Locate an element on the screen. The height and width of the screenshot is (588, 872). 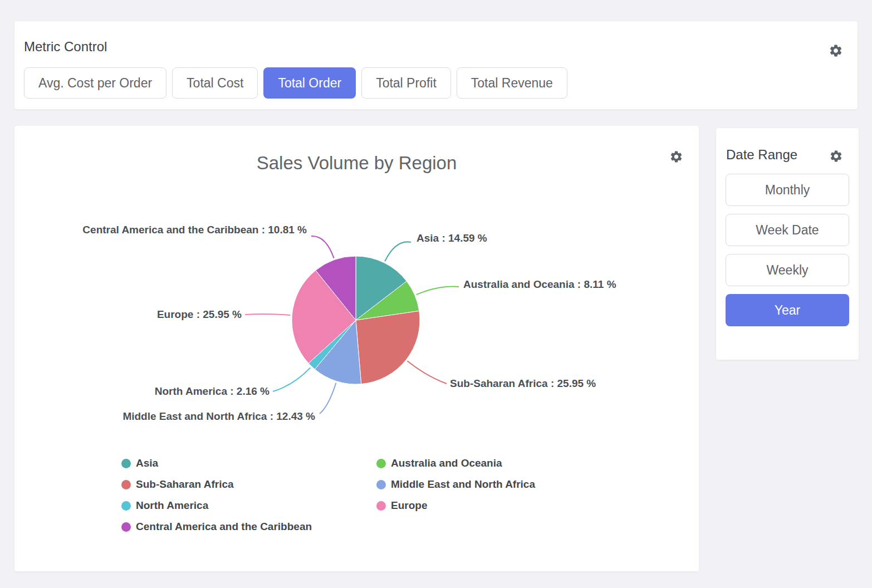
pie-label-line-sub-saharan-africa is located at coordinates (427, 372).